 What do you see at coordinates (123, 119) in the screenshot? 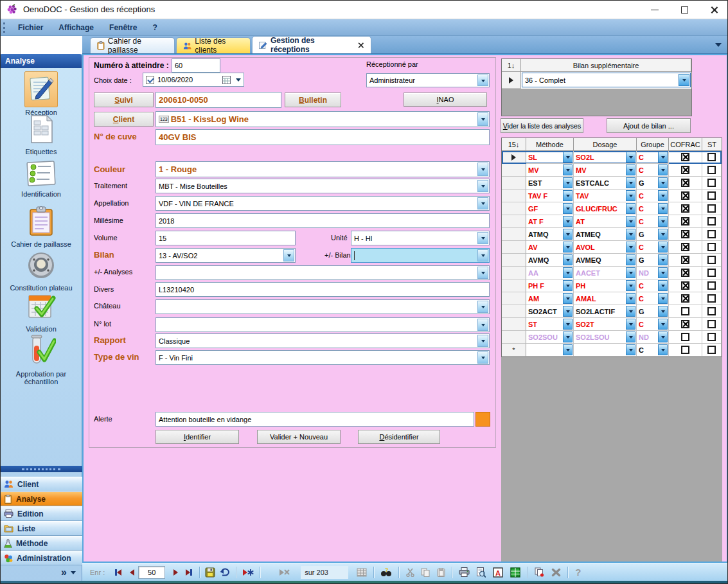
I see `client-button: Client` at bounding box center [123, 119].